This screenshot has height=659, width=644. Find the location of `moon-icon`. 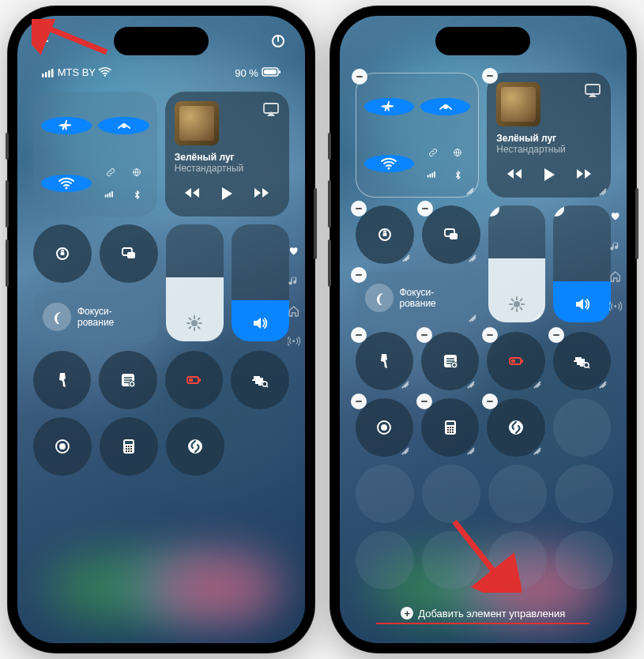

moon-icon is located at coordinates (57, 317).